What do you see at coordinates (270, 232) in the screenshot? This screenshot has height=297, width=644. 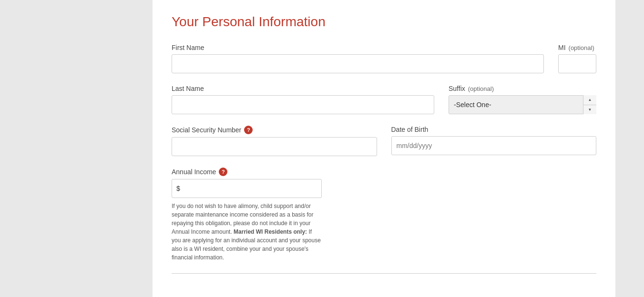 I see `income-disclaimer-bold: Married WI Residents only:` at bounding box center [270, 232].